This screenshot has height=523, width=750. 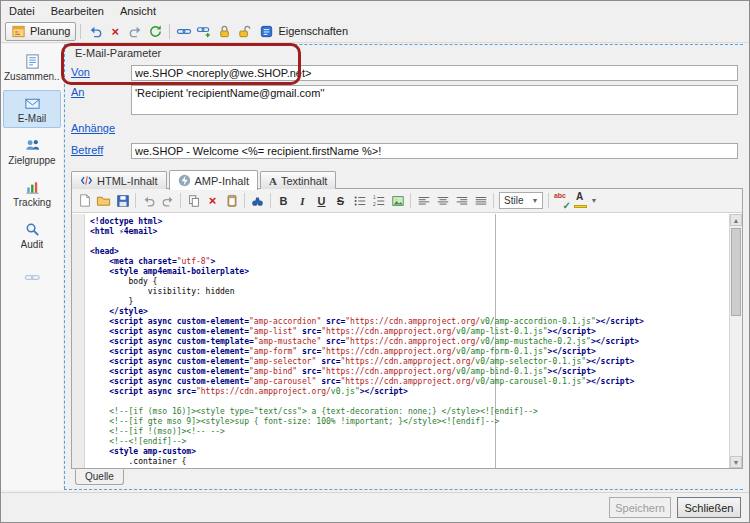 I want to click on scroll-thumb, so click(x=736, y=272).